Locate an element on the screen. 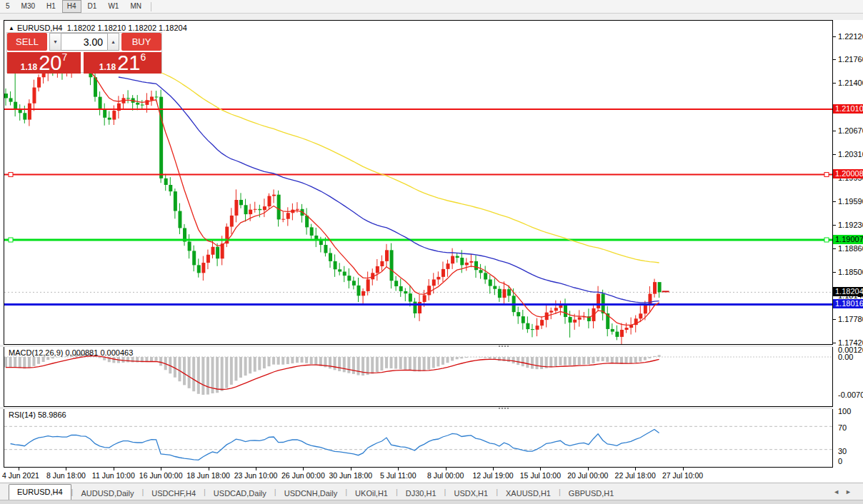 The height and width of the screenshot is (504, 863). price-tick-label: 1.18860 is located at coordinates (850, 248).